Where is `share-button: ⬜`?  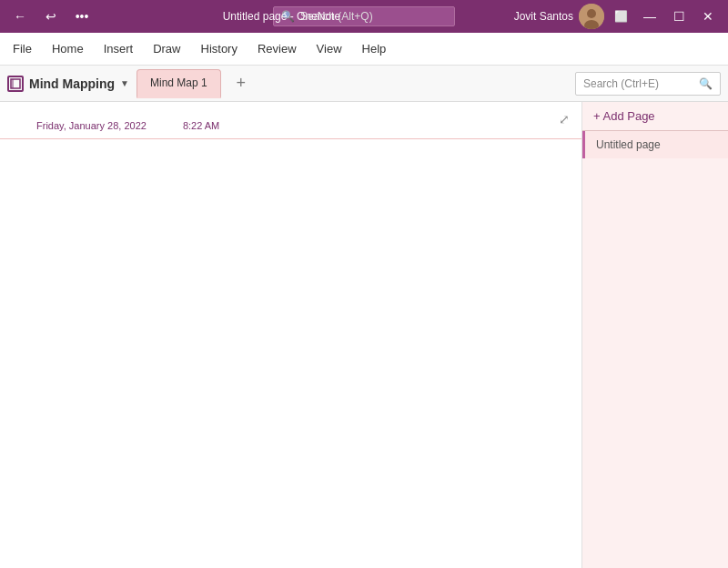 share-button: ⬜ is located at coordinates (621, 16).